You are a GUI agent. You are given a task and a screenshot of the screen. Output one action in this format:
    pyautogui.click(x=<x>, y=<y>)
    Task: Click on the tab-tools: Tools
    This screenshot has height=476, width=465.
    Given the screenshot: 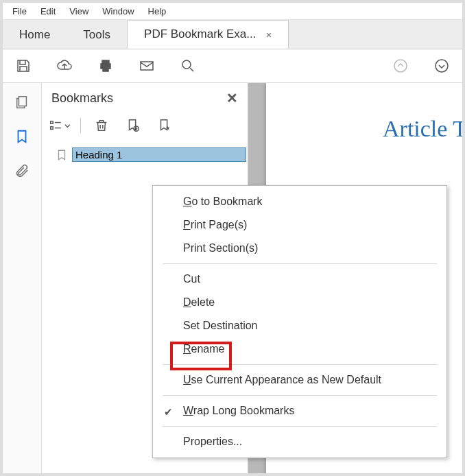 What is the action you would take?
    pyautogui.click(x=97, y=35)
    